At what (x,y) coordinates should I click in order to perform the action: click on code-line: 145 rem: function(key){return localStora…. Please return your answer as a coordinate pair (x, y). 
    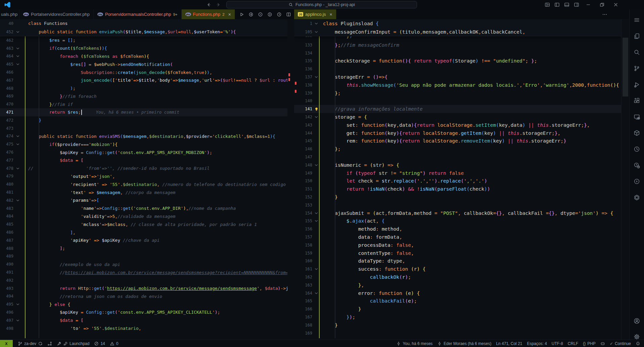
    Looking at the image, I should click on (458, 141).